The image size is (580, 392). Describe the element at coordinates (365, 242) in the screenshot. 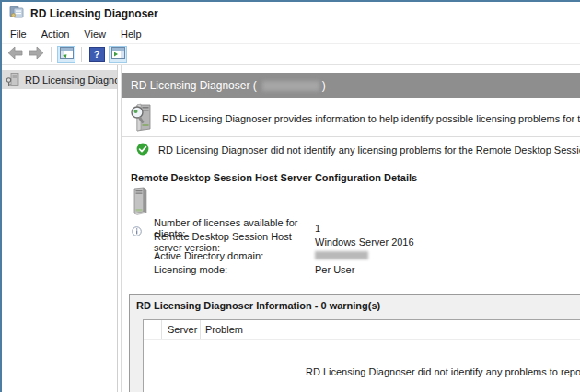

I see `detail-value: Windows Server 2016` at that location.